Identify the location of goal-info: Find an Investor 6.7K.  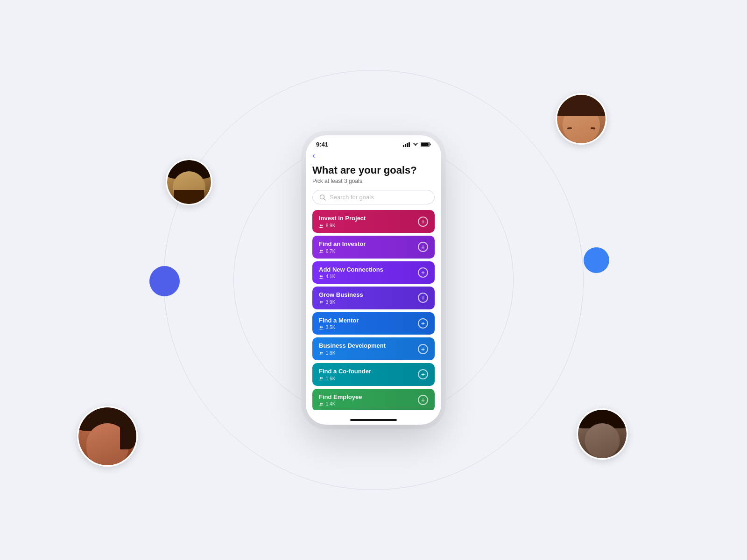
(342, 247).